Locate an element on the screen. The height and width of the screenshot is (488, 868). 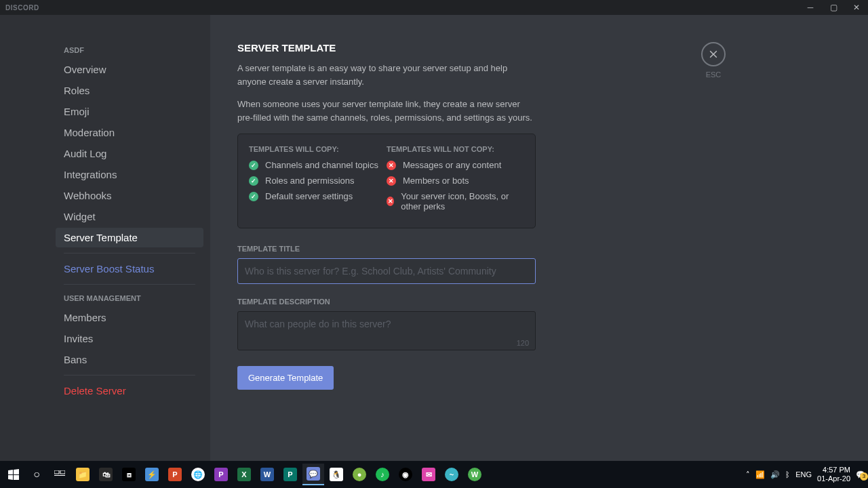
app-icon-6: W is located at coordinates (475, 474).